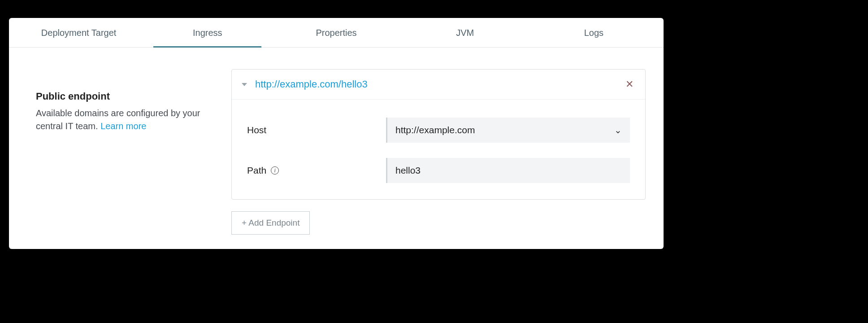  I want to click on host-value: http://example.com, so click(435, 130).